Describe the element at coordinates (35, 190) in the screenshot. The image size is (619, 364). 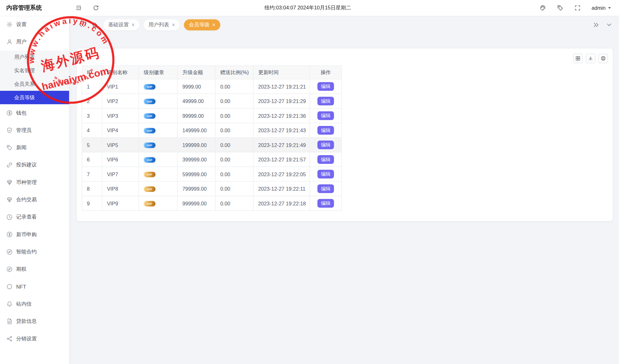
I see `sidebar: 设置 用户 用户列表 实名管理 会员关系 会员等级 钱包 管理员 新闻 投拆建议` at that location.